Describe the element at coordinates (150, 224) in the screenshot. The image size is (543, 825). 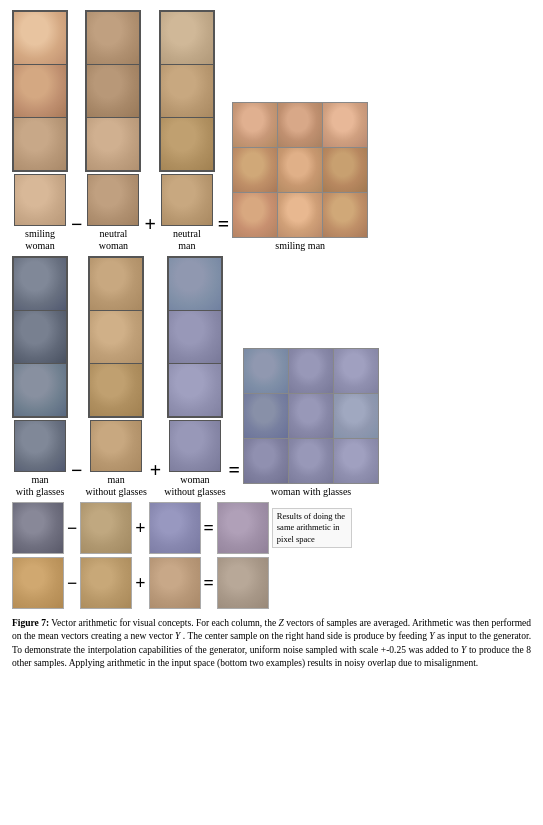
I see `plus-op-1: +` at that location.